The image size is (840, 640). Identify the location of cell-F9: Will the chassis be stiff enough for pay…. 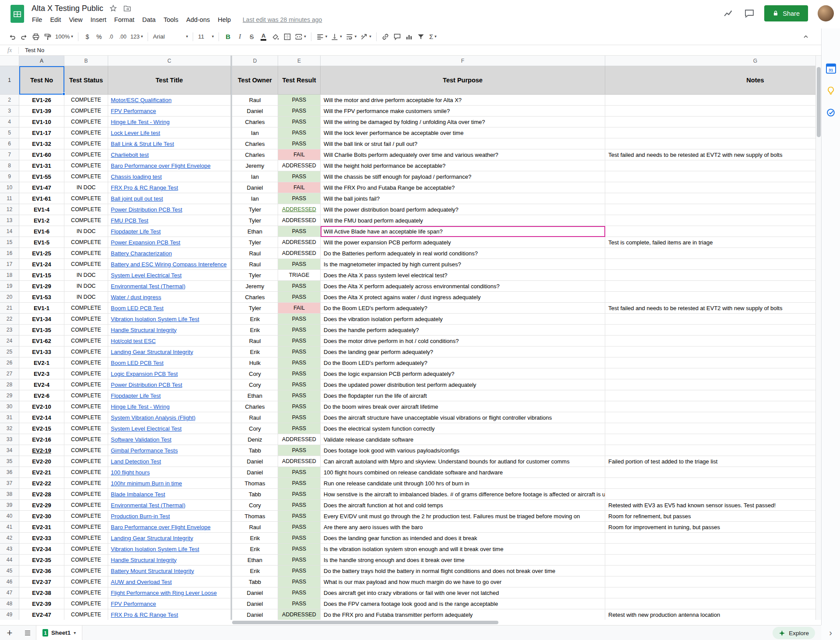
(463, 177).